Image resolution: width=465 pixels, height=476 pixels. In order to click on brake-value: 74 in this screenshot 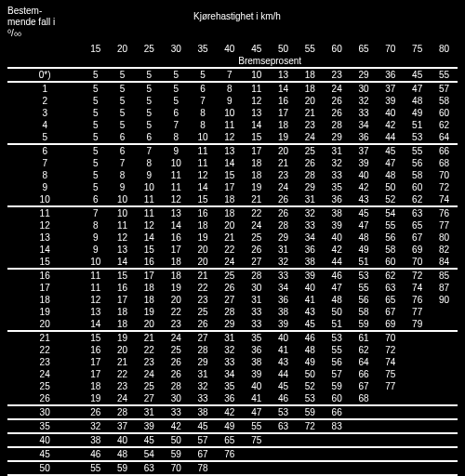, I will do `click(417, 288)`.